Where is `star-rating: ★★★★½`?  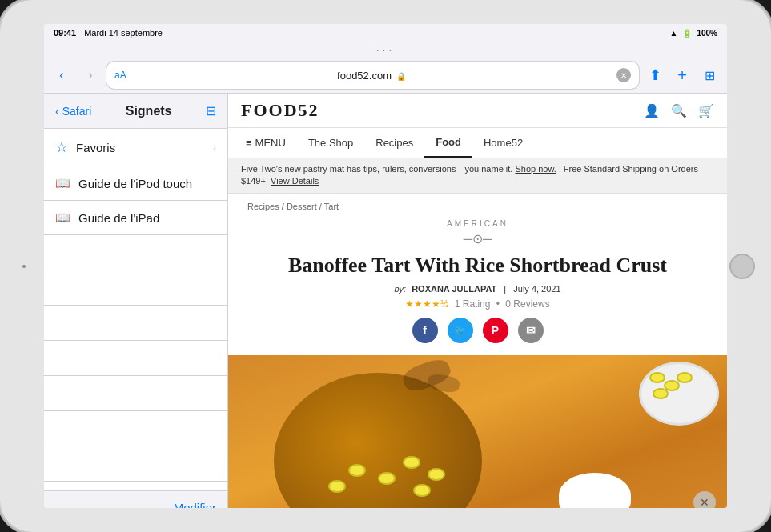 star-rating: ★★★★½ is located at coordinates (427, 304).